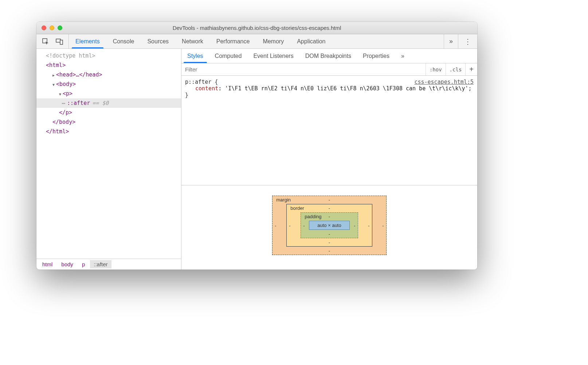 This screenshot has height=365, width=588. What do you see at coordinates (329, 56) in the screenshot?
I see `styles-sub-tabs: Styles Computed Event Listeners DOM Brea…` at bounding box center [329, 56].